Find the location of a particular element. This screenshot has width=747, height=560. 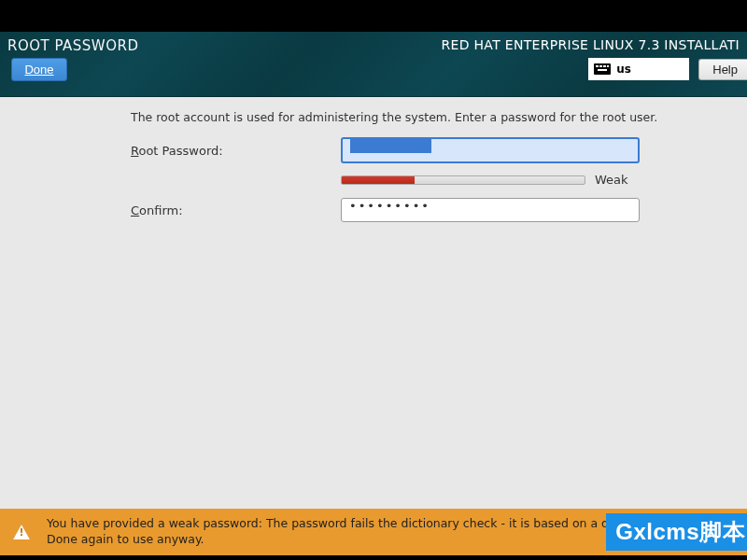

letterbox-top is located at coordinates (374, 16).